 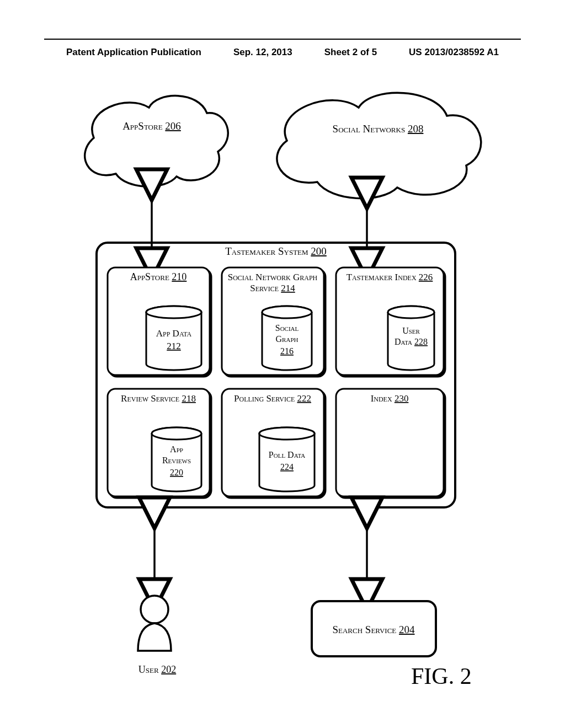 I want to click on box-appstore-label: AppStore, so click(x=150, y=277).